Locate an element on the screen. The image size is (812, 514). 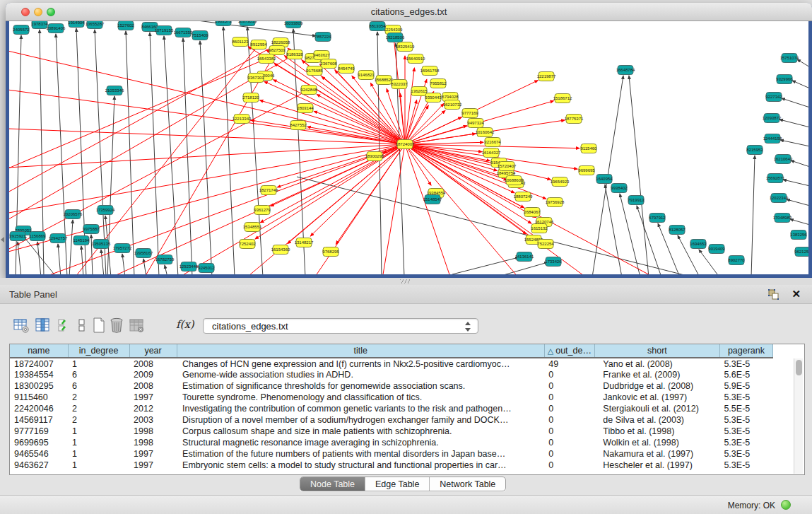
graph-node: 8912954 is located at coordinates (259, 45).